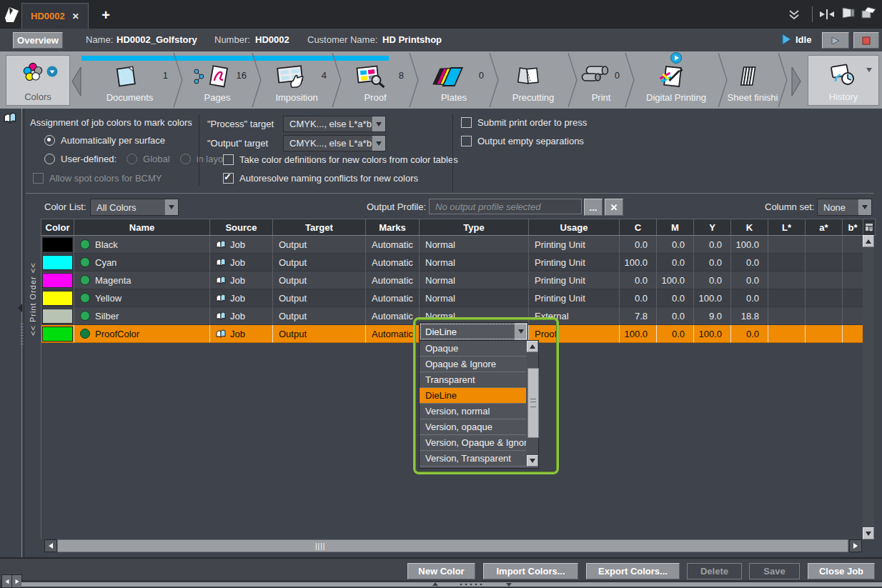 The width and height of the screenshot is (882, 588). What do you see at coordinates (453, 546) in the screenshot?
I see `horizontal-scrollbar: ||||` at bounding box center [453, 546].